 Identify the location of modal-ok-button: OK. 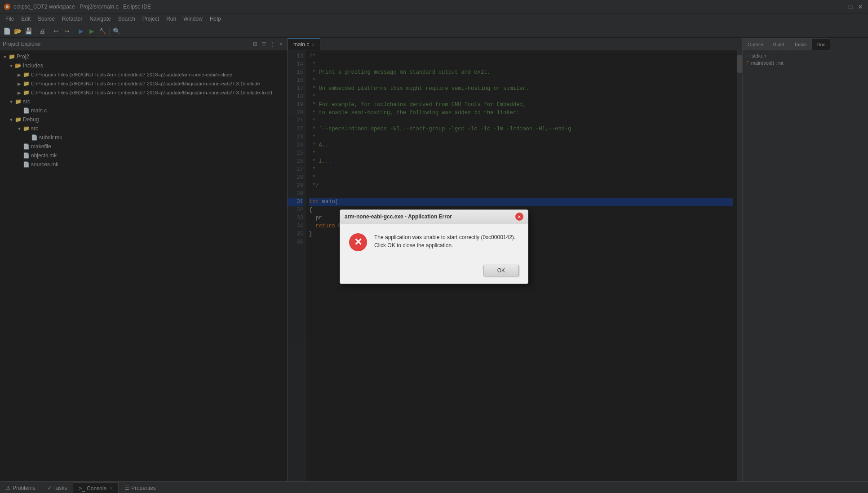
(501, 271).